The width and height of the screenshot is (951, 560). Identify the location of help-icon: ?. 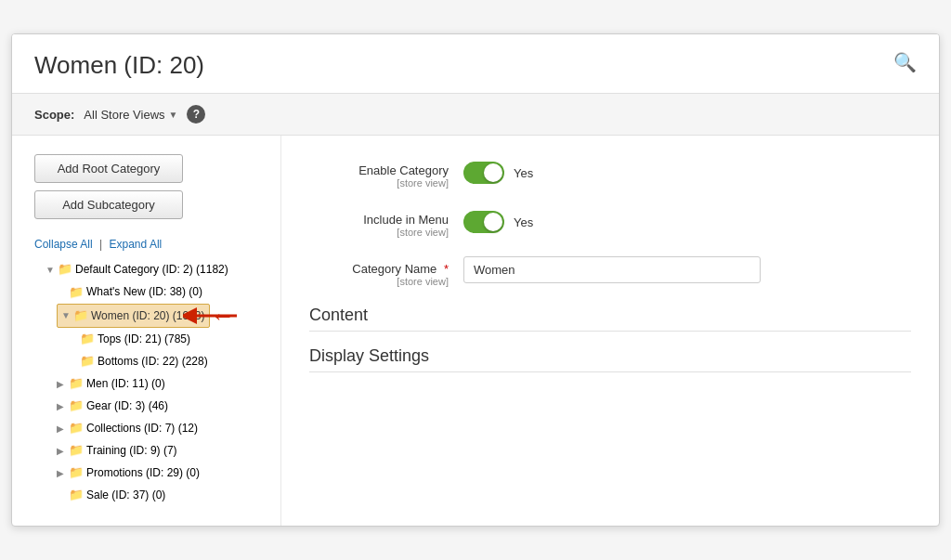
(196, 114).